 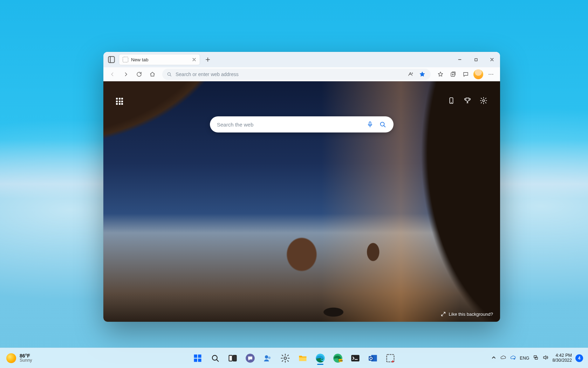 I want to click on profile-button, so click(x=478, y=74).